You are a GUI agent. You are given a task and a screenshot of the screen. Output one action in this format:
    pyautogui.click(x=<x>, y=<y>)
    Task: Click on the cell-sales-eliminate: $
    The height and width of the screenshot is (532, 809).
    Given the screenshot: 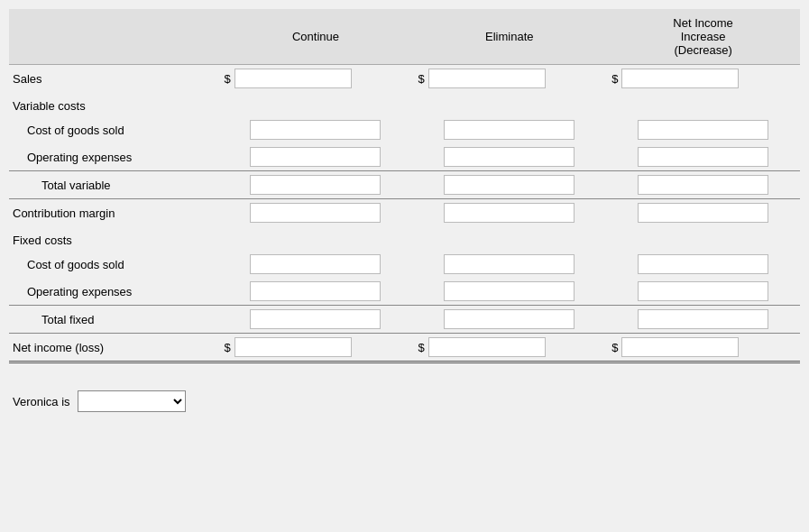 What is the action you would take?
    pyautogui.click(x=509, y=79)
    